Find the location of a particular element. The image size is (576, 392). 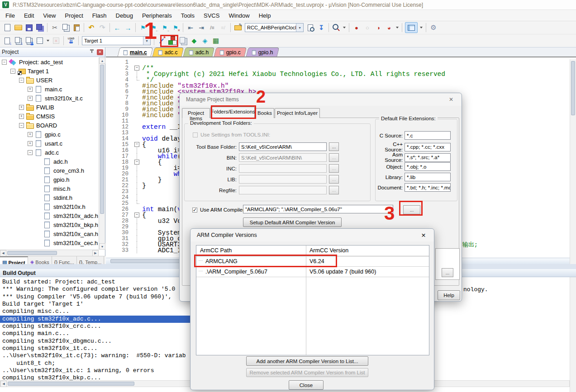

help-button: Help is located at coordinates (449, 295).